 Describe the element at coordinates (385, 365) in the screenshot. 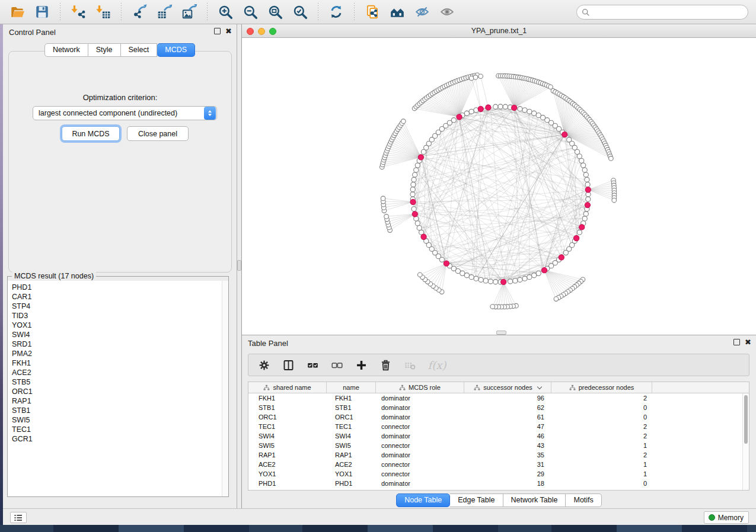

I see `delete-column-icon` at that location.